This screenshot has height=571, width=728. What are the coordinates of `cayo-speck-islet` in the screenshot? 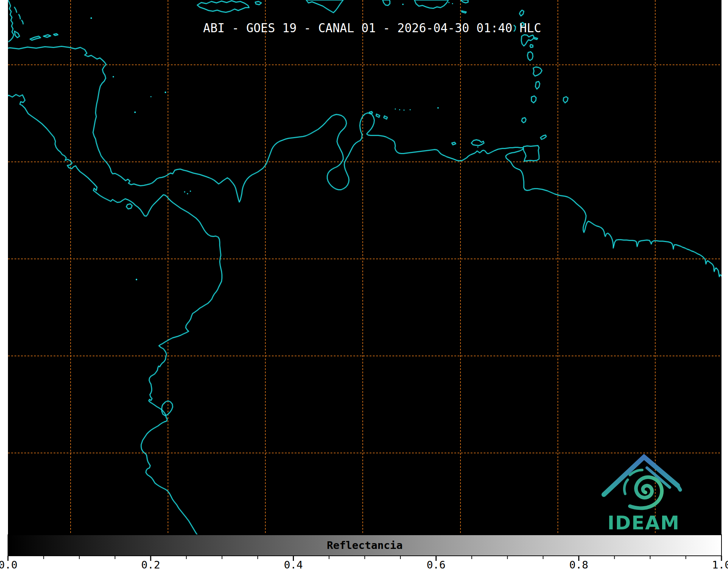 It's located at (151, 96).